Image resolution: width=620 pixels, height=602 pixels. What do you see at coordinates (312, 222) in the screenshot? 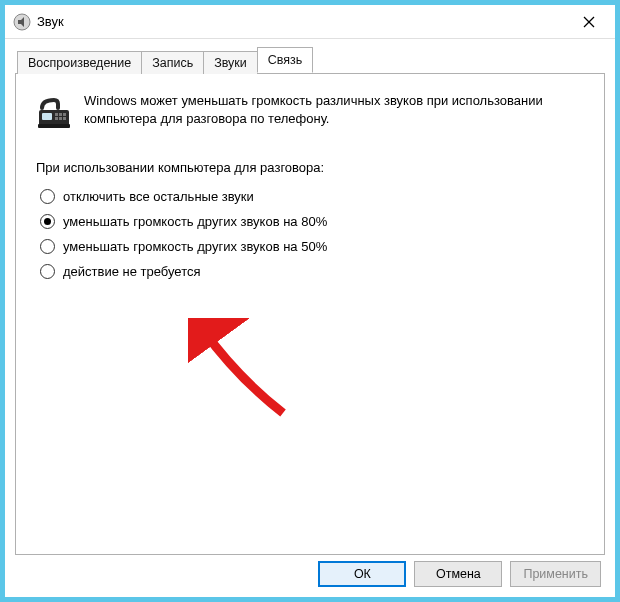
I see `radio-reduce-80: уменьшать громкость других звуков на 80%` at bounding box center [312, 222].